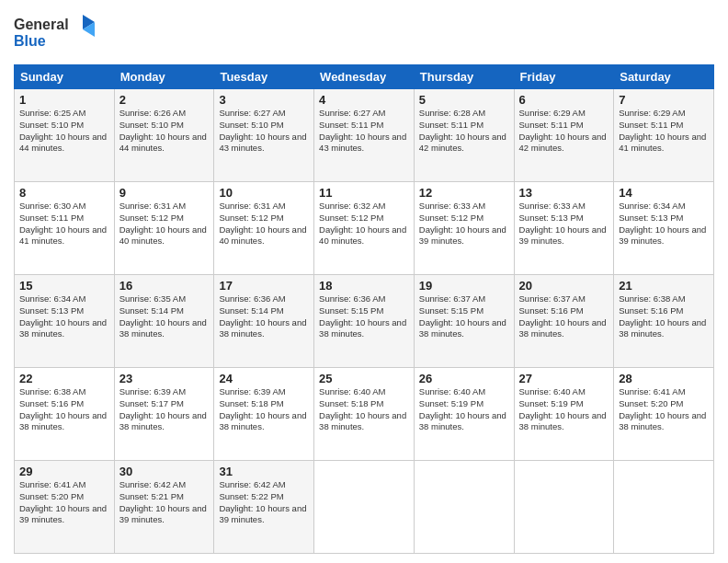 The height and width of the screenshot is (563, 728). I want to click on calendar-cell: 3Sunrise: 6:27 AMSunset: 5:10 PMDaylight…, so click(265, 136).